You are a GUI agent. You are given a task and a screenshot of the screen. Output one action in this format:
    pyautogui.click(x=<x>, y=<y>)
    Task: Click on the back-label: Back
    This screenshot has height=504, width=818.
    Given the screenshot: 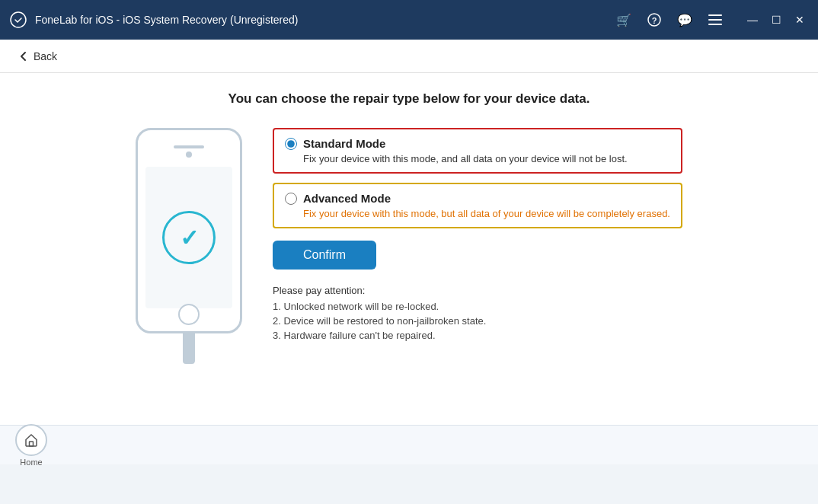 What is the action you would take?
    pyautogui.click(x=46, y=56)
    